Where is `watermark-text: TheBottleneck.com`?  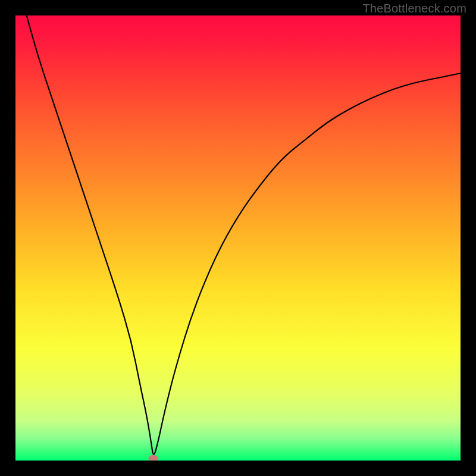 watermark-text: TheBottleneck.com is located at coordinates (414, 8).